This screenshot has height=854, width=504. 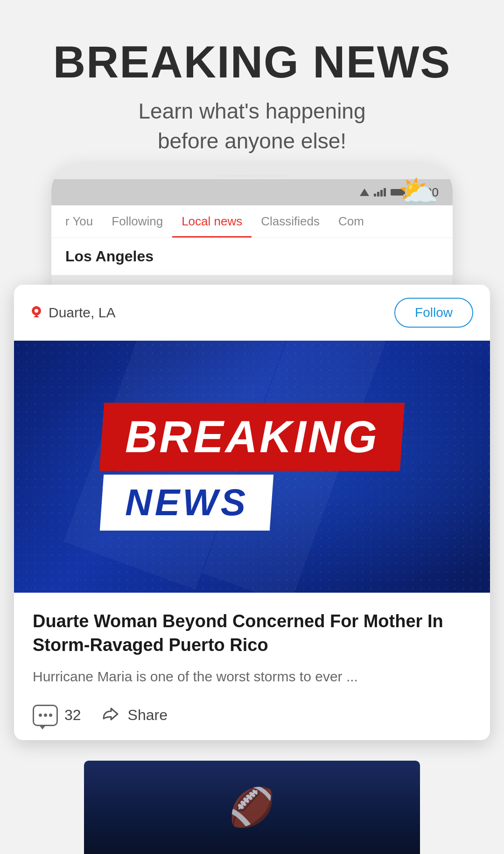 I want to click on phone-speaker: ···················, so click(x=252, y=171).